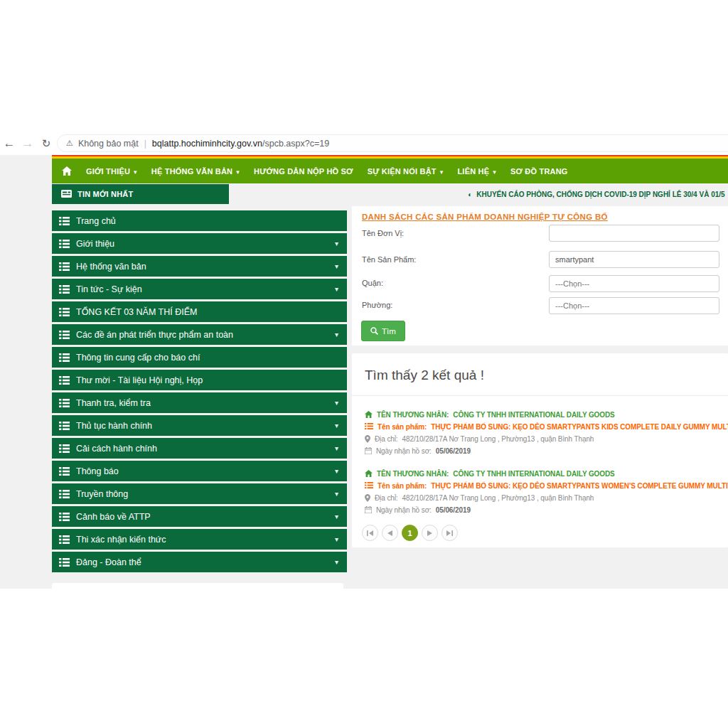  What do you see at coordinates (390, 533) in the screenshot?
I see `pagination-prev-button` at bounding box center [390, 533].